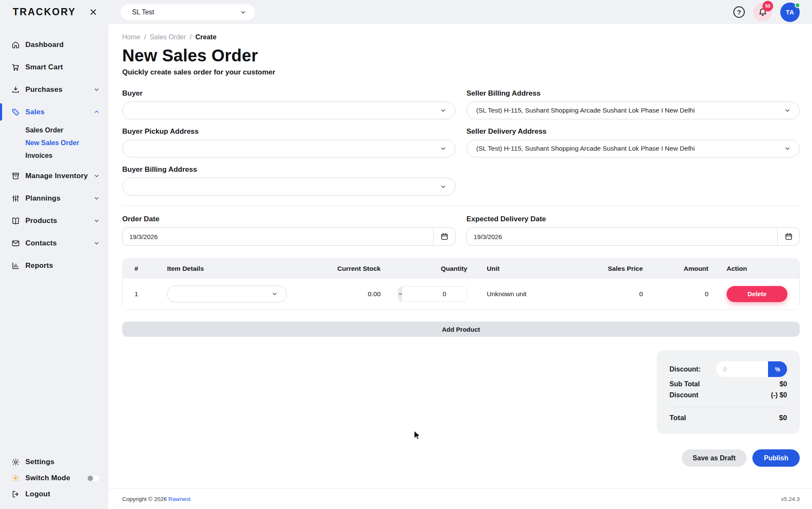 The height and width of the screenshot is (509, 812). I want to click on sidebar-item-label: Sales, so click(35, 112).